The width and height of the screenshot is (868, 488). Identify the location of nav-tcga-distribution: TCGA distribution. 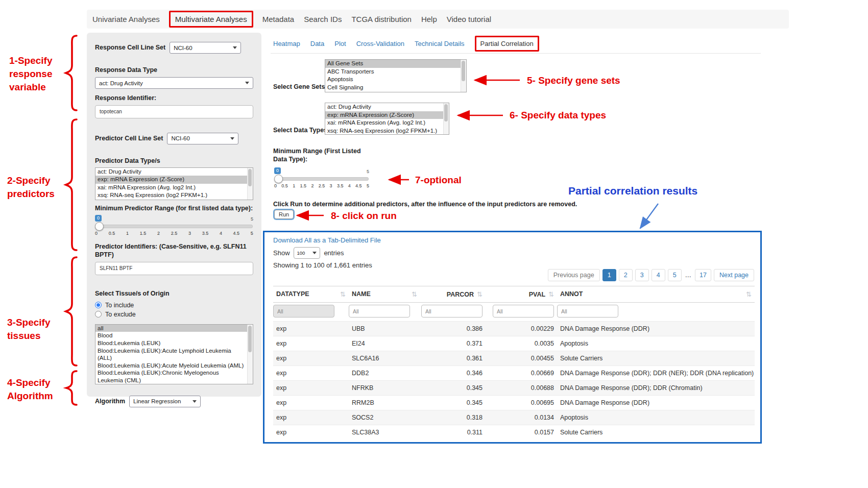
(381, 19).